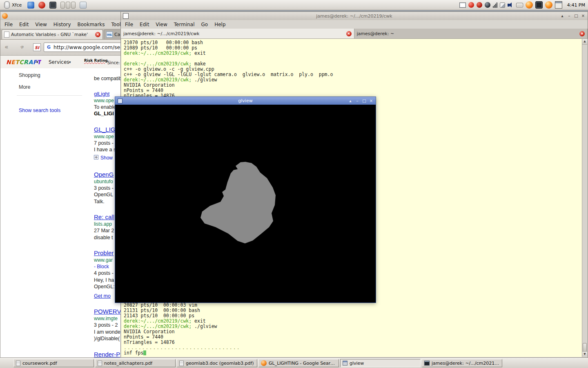 The height and width of the screenshot is (368, 588). What do you see at coordinates (471, 34) in the screenshot?
I see `terminal-tab-1: james@derek: ~×` at bounding box center [471, 34].